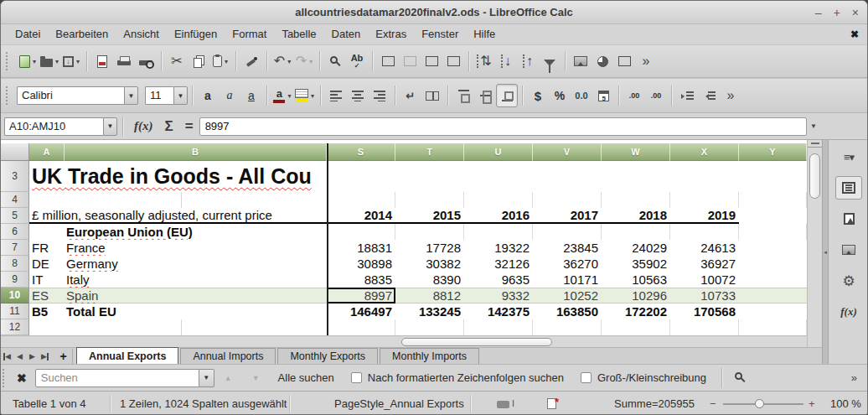 The width and height of the screenshot is (868, 415). What do you see at coordinates (15, 327) in the screenshot?
I see `row-header-12: 12` at bounding box center [15, 327].